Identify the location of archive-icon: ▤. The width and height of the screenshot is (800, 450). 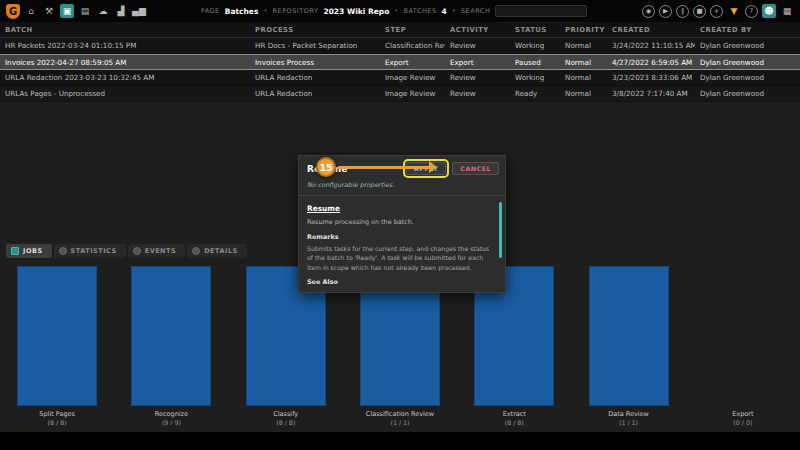
(85, 11).